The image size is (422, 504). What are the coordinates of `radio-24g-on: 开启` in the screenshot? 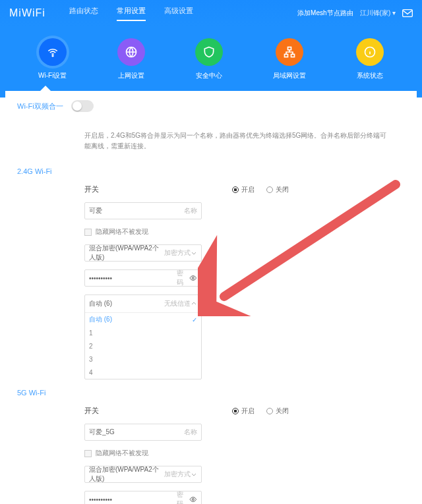 It's located at (243, 190).